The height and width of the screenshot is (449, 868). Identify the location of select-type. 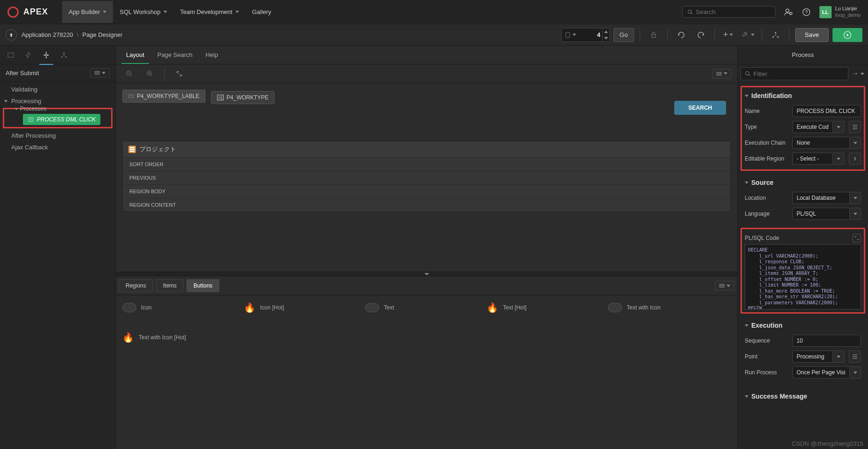
(812, 127).